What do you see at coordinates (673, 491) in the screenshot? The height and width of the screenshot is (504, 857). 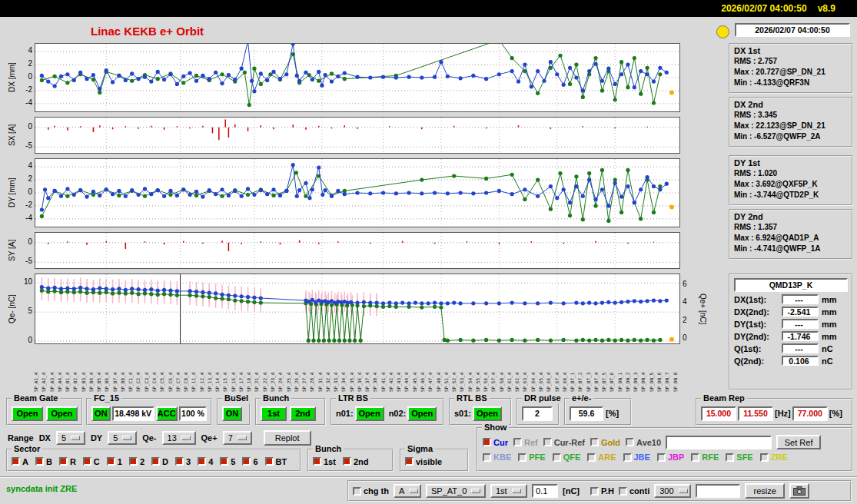 I see `count-select: 300` at bounding box center [673, 491].